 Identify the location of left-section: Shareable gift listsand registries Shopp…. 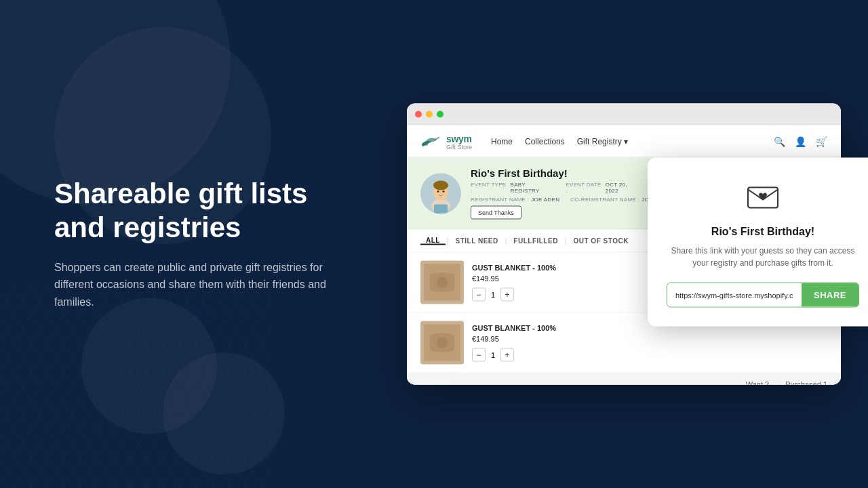
(200, 244).